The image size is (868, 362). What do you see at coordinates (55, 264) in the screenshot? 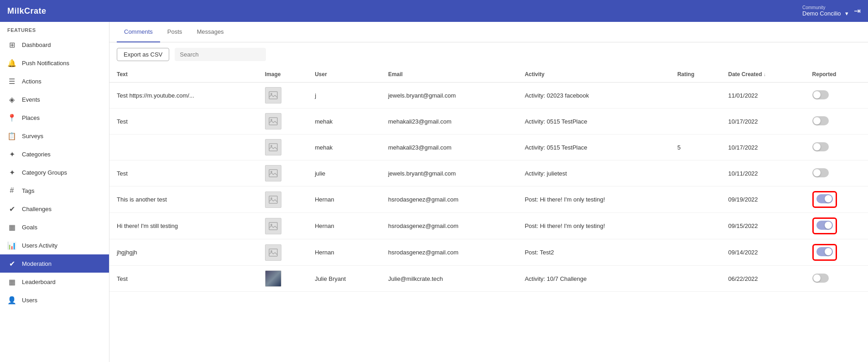
I see `sidebar-item-moderation: ✔ Moderation` at bounding box center [55, 264].